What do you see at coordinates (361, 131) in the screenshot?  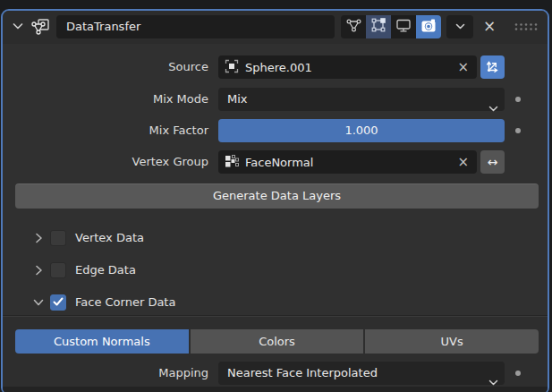 I see `mix-factor-slider: 1.000` at bounding box center [361, 131].